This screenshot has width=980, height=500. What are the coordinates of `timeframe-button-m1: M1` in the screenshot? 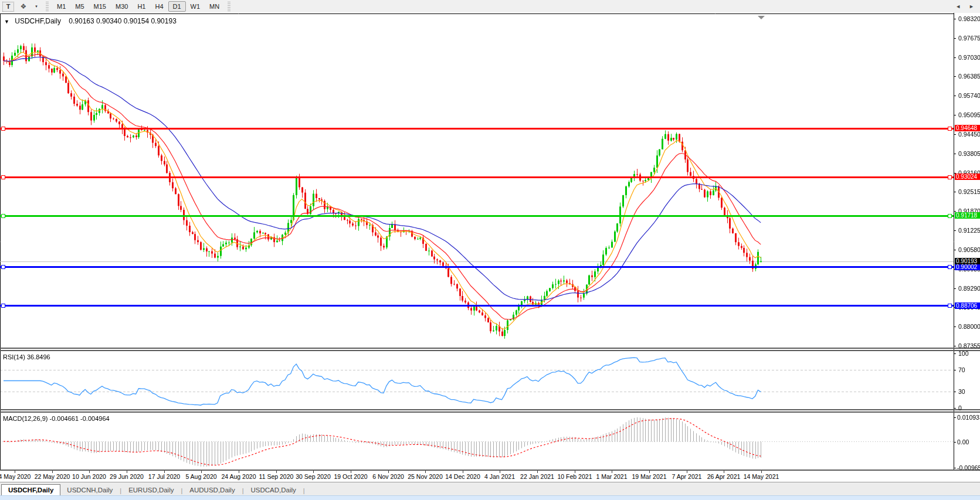 It's located at (61, 6).